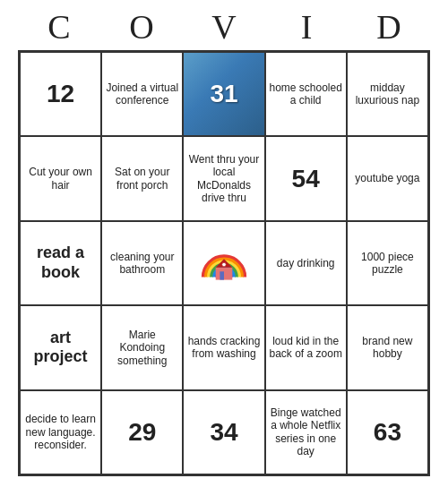 This screenshot has height=487, width=448. What do you see at coordinates (224, 432) in the screenshot?
I see `cell-r4c2: 34` at bounding box center [224, 432].